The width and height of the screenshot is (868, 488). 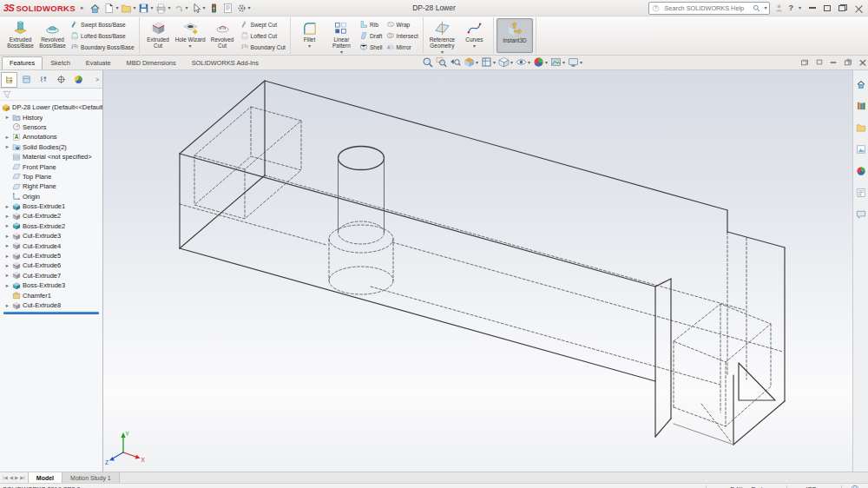 What do you see at coordinates (11, 478) in the screenshot?
I see `tab-prev-icon: ◀` at bounding box center [11, 478].